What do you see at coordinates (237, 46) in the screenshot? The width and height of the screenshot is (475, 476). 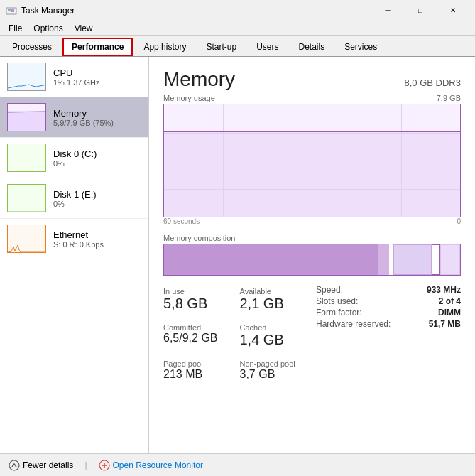 I see `tabbar: Processes Performance App history Start-…` at bounding box center [237, 46].